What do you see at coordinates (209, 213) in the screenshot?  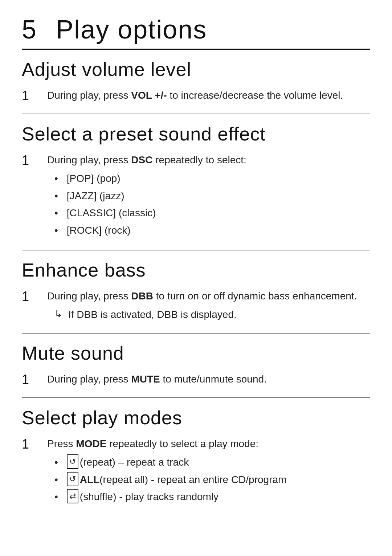 I see `list-item: [CLASSIC] (classic)` at bounding box center [209, 213].